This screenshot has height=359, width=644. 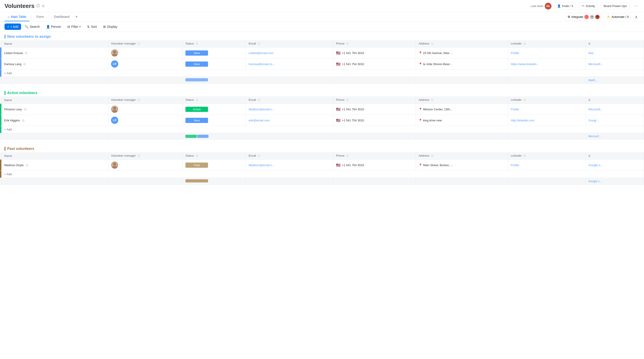 I want to click on email-link-active-1: Madison@email.c..., so click(x=262, y=109).